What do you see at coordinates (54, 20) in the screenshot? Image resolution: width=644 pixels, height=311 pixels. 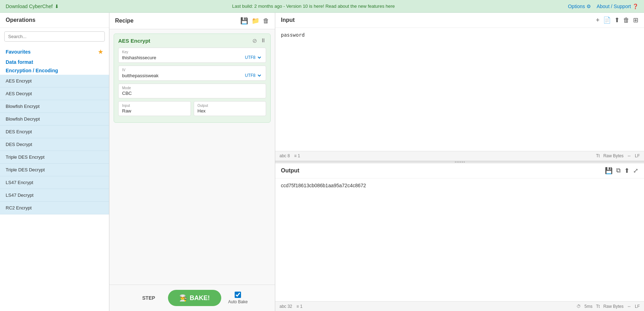 I see `sidebar-header: Operations` at bounding box center [54, 20].